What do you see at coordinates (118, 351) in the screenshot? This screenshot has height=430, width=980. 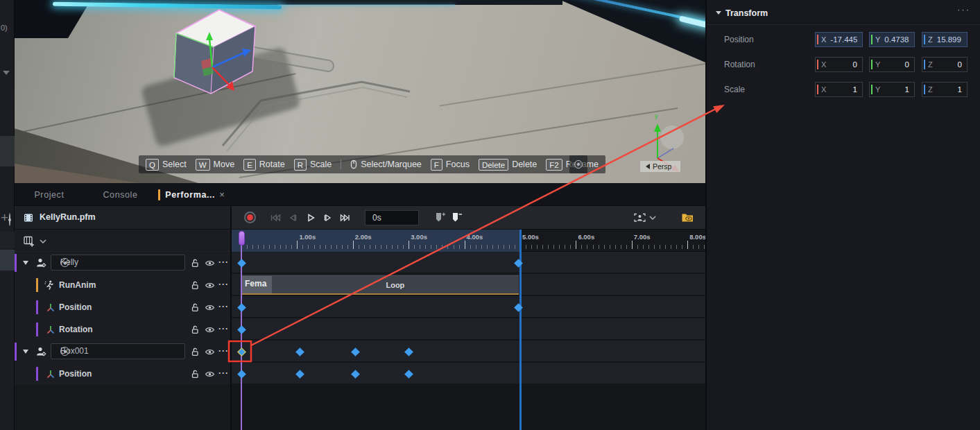 I see `track-name-box: Box001` at bounding box center [118, 351].